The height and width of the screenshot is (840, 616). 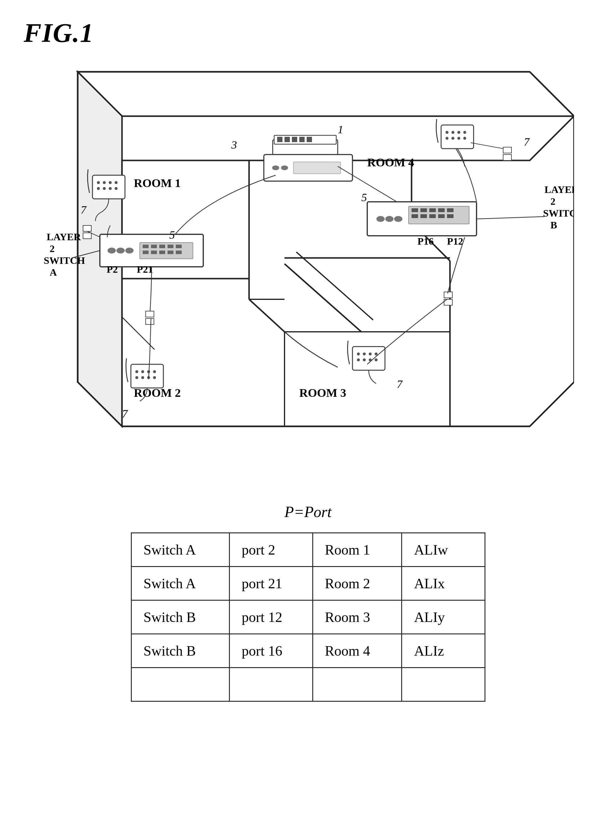 I want to click on table-cell-empty4, so click(x=443, y=685).